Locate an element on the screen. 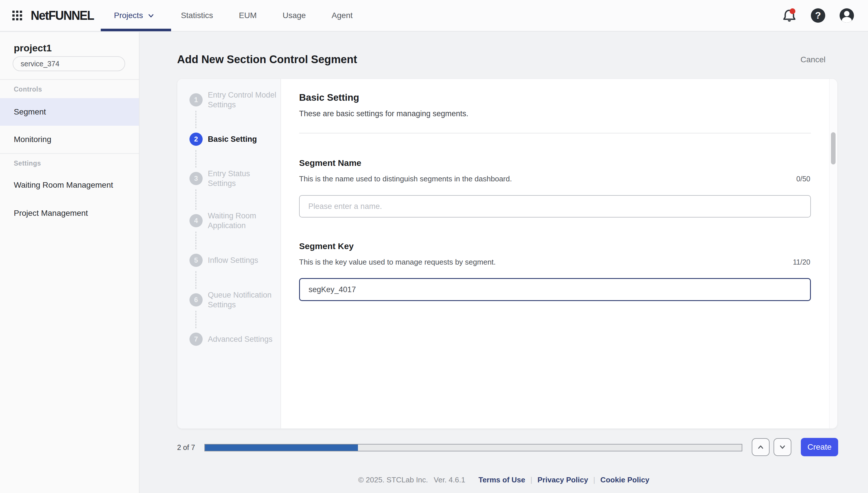  step-label: Waiting Room Application is located at coordinates (244, 221).